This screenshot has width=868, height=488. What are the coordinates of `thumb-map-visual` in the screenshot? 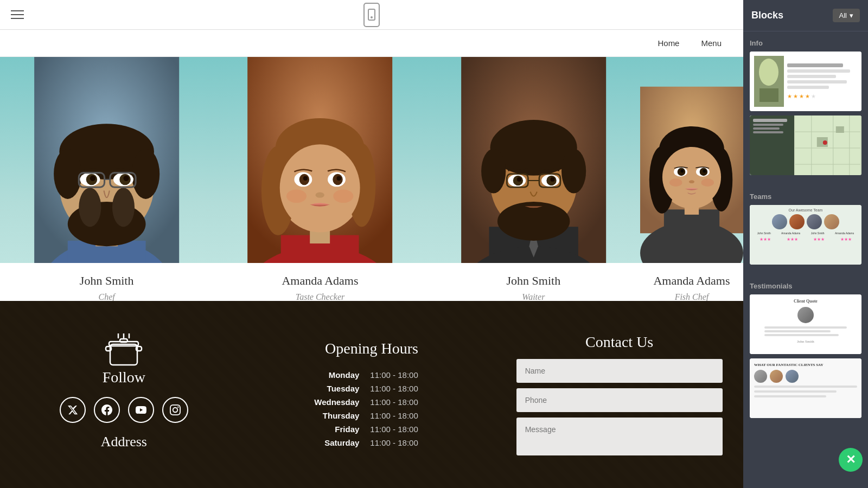 It's located at (828, 145).